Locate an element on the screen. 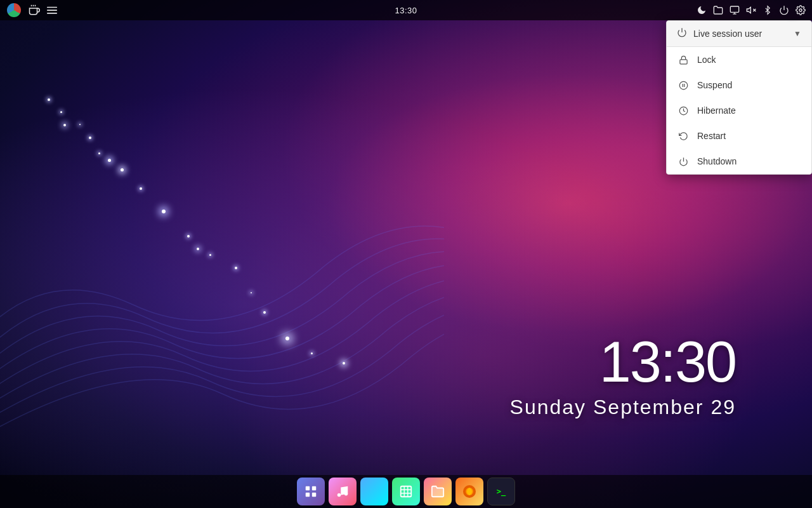  caffeine-icon is located at coordinates (34, 10).